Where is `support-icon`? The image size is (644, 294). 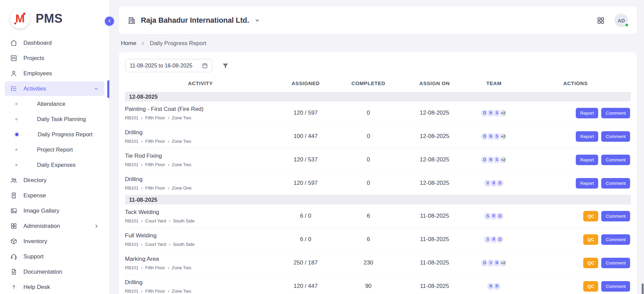
support-icon is located at coordinates (14, 256).